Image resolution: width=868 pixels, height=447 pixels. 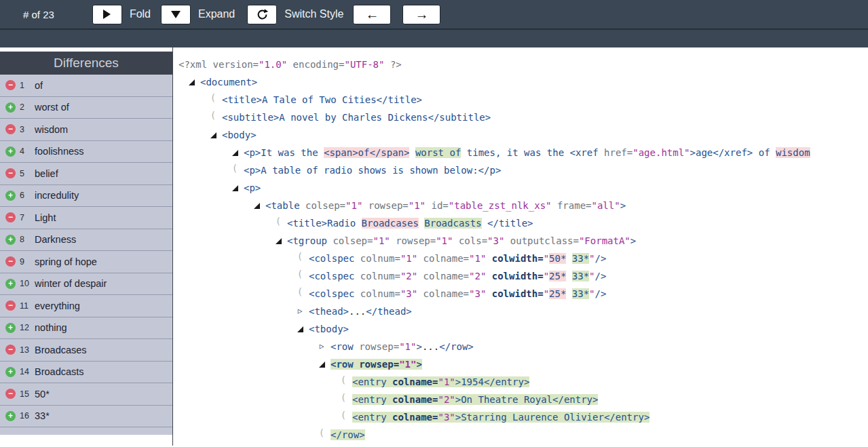 I want to click on diff-list-item: + 2 worst of, so click(x=86, y=109).